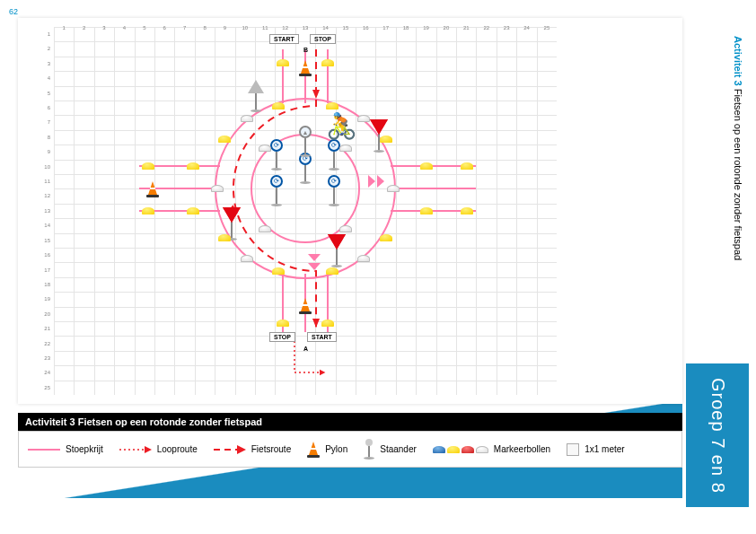 The image size is (756, 534). I want to click on legend-stoepkrijt: Stoepkrijt, so click(66, 449).